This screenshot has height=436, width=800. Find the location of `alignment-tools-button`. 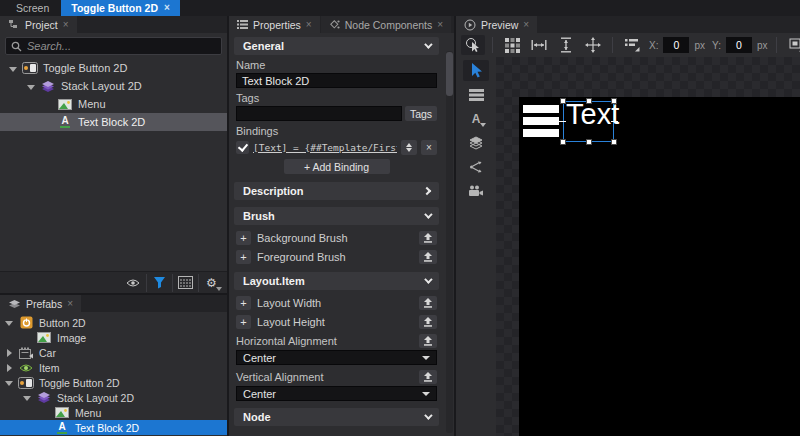

alignment-tools-button is located at coordinates (632, 45).